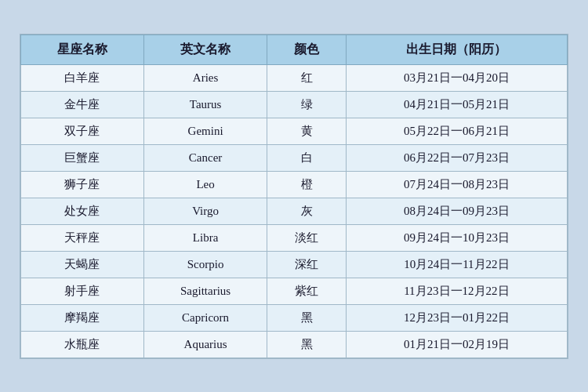  I want to click on cell-dates: 03月21日一04月20日, so click(456, 78).